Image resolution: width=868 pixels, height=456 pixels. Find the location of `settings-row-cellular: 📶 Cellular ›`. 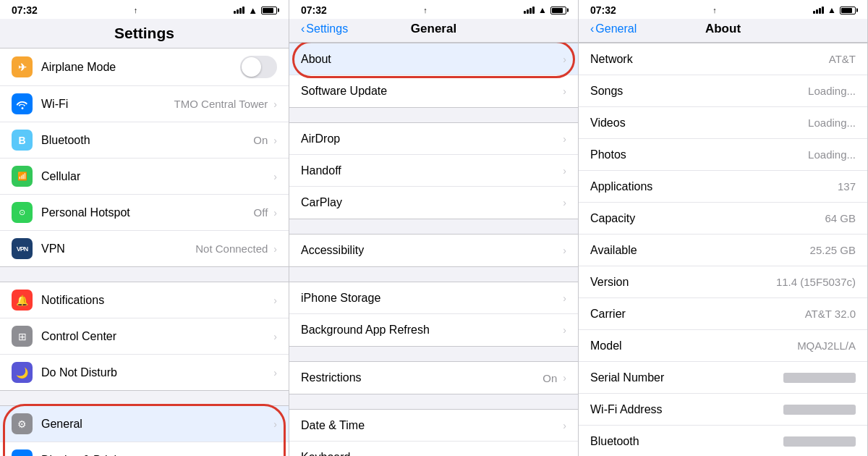

settings-row-cellular: 📶 Cellular › is located at coordinates (145, 177).